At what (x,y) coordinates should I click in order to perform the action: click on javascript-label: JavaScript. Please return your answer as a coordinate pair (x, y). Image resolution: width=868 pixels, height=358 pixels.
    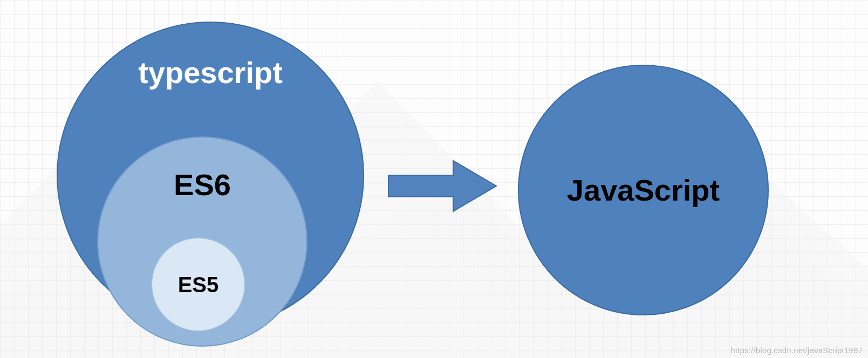
    Looking at the image, I should click on (643, 190).